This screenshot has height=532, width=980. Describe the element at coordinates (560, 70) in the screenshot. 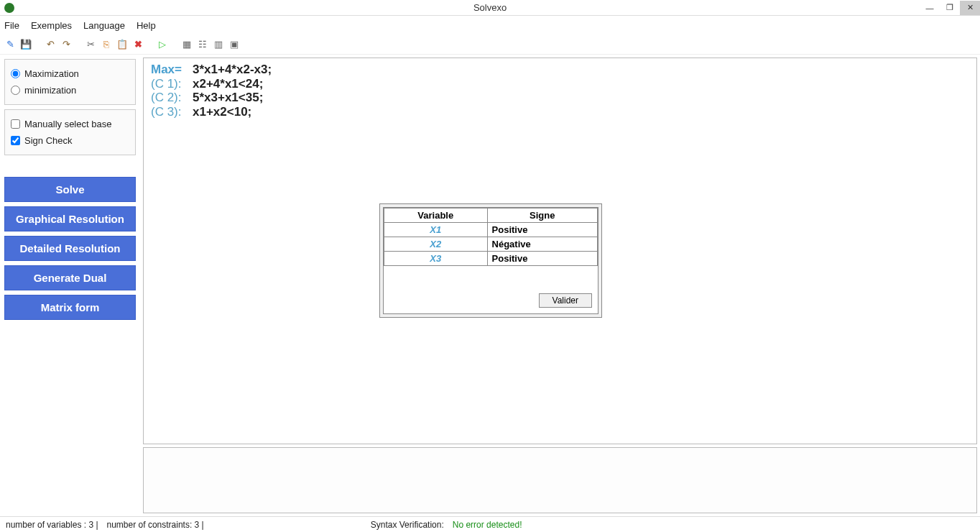

I see `editor-line: Max= 3*x1+4*x2-x3;` at that location.